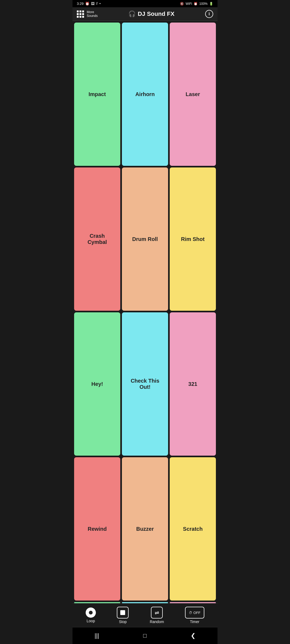 This screenshot has height=644, width=290. What do you see at coordinates (195, 4) in the screenshot?
I see `alarm2-icon: ⏰` at bounding box center [195, 4].